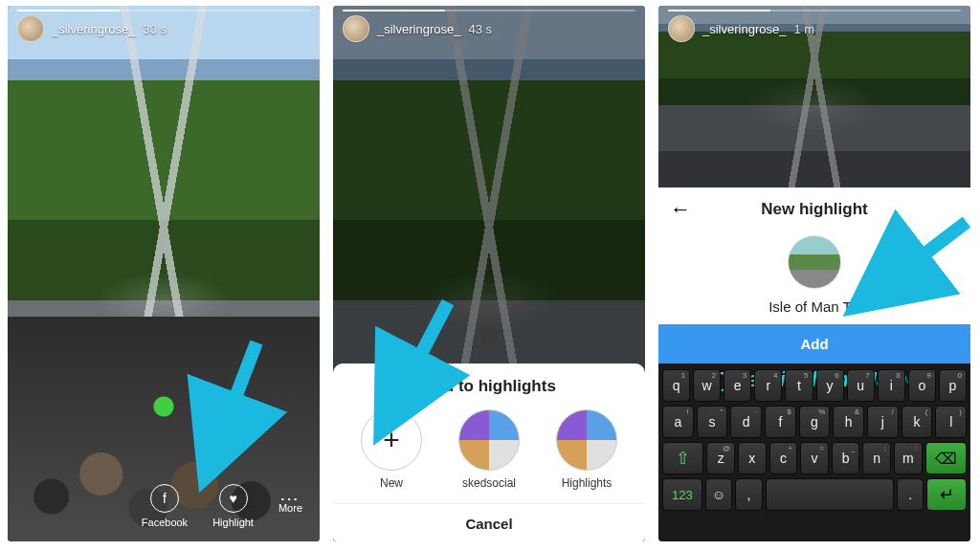 The width and height of the screenshot is (980, 551). What do you see at coordinates (164, 29) in the screenshot?
I see `story-header: _silveringrose_ 30 s` at bounding box center [164, 29].